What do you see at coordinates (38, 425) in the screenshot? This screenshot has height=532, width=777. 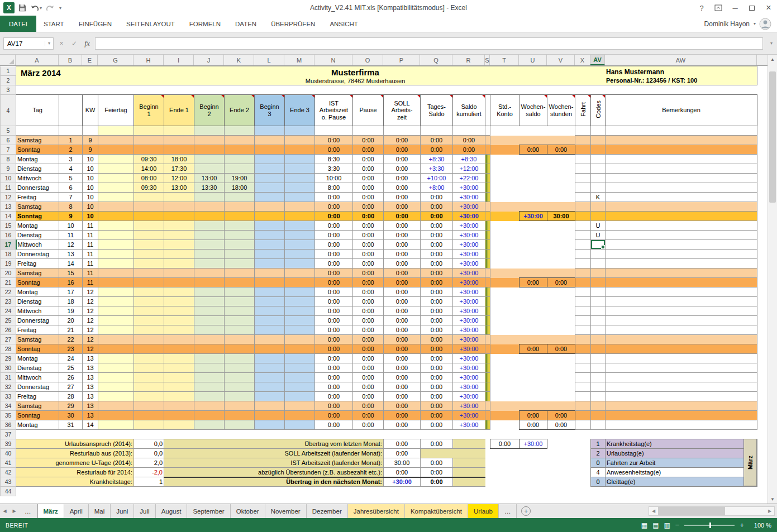 I see `day-name-cell: Montag` at bounding box center [38, 425].